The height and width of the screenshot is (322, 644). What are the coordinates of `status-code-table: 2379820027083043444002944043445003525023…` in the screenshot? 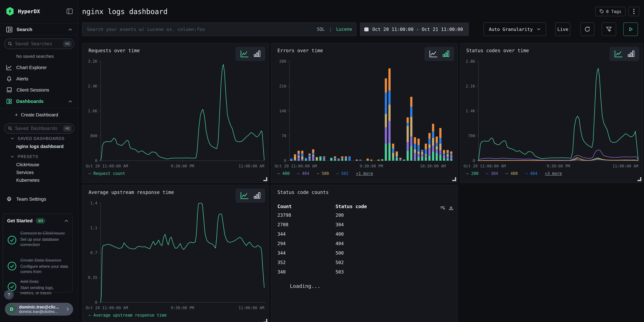 It's located at (364, 244).